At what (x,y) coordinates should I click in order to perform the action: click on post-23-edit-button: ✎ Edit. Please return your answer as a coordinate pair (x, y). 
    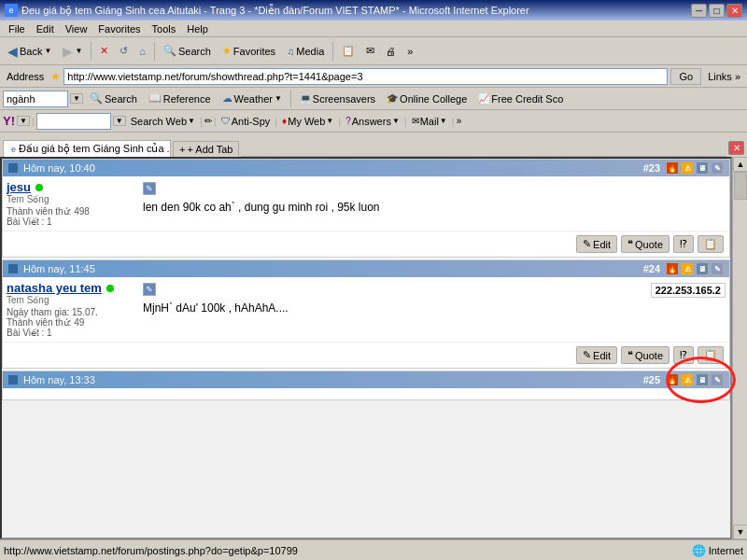
    Looking at the image, I should click on (597, 245).